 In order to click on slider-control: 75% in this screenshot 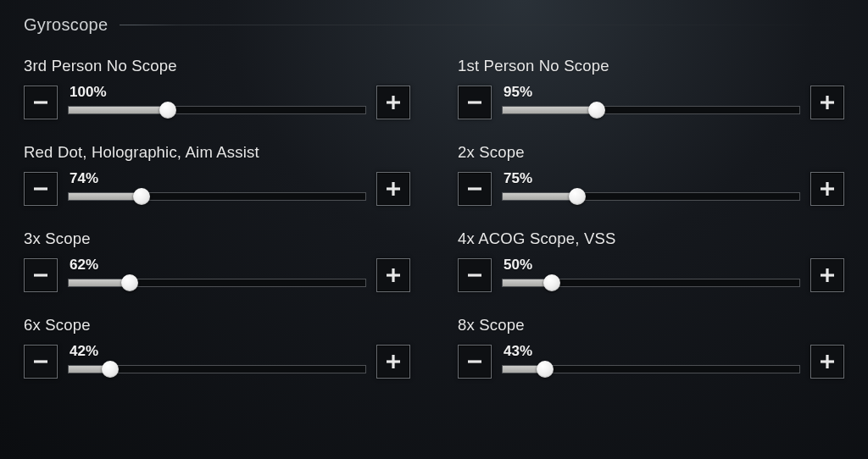, I will do `click(651, 188)`.